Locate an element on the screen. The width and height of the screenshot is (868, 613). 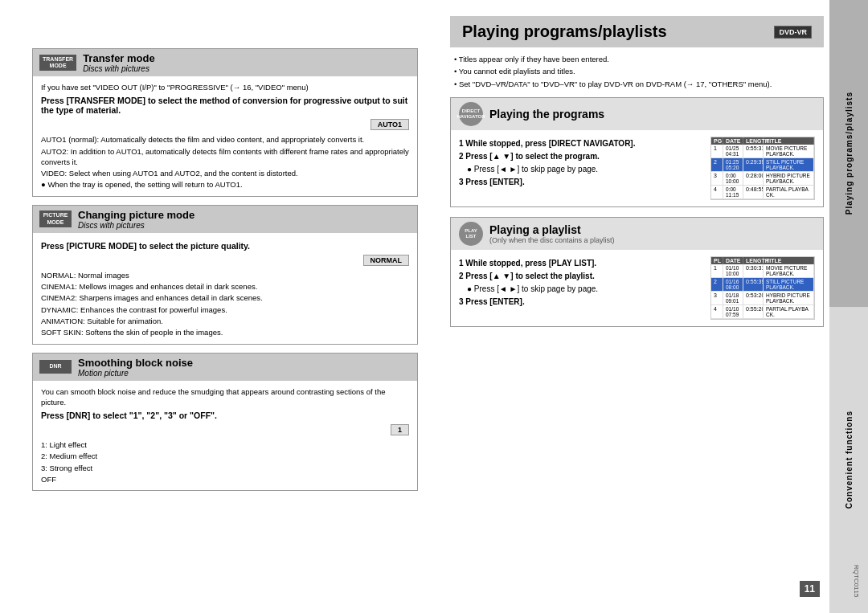
playlist-row-4: 4 01/1007:59 0:55:20 PARTIAL PLAYBACK. is located at coordinates (763, 312).